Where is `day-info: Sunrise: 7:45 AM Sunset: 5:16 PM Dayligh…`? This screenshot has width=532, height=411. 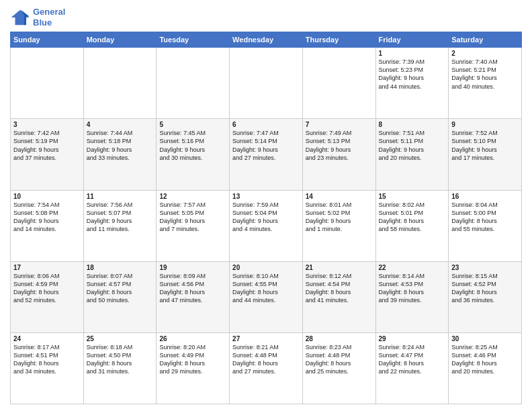 day-info: Sunrise: 7:45 AM Sunset: 5:16 PM Dayligh… is located at coordinates (193, 145).